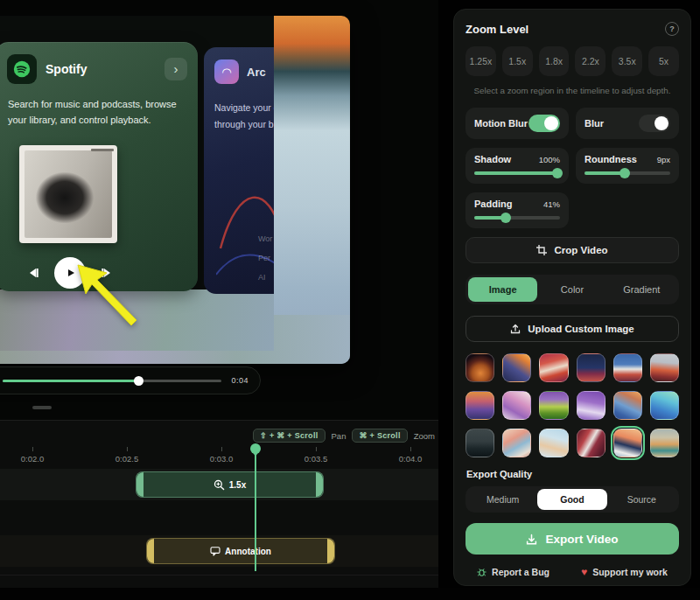 The height and width of the screenshot is (600, 700). I want to click on progress-handle, so click(138, 381).